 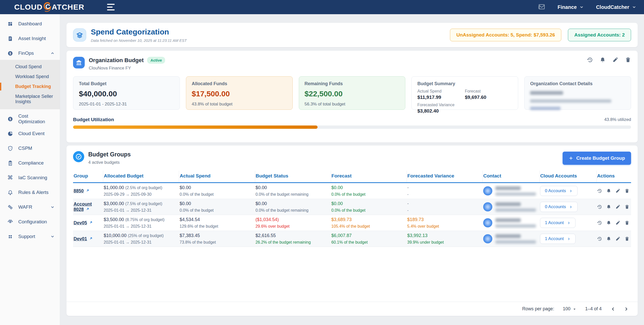 What do you see at coordinates (217, 177) in the screenshot?
I see `col-actual-spend: Actual Spend` at bounding box center [217, 177].